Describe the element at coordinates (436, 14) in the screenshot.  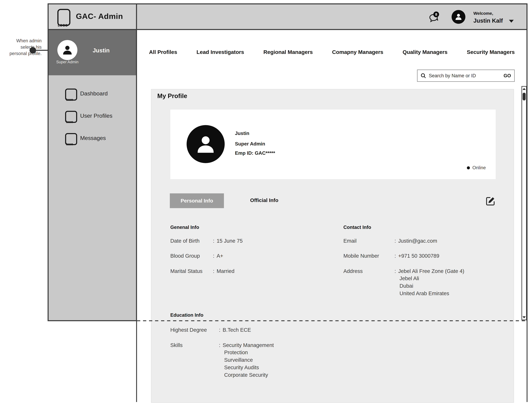
I see `notification-count-badge: 8` at that location.